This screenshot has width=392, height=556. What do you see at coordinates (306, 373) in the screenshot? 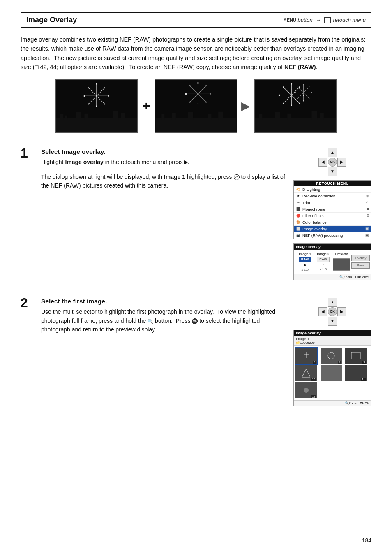
I see `img-thumb-10: 10` at bounding box center [306, 373].